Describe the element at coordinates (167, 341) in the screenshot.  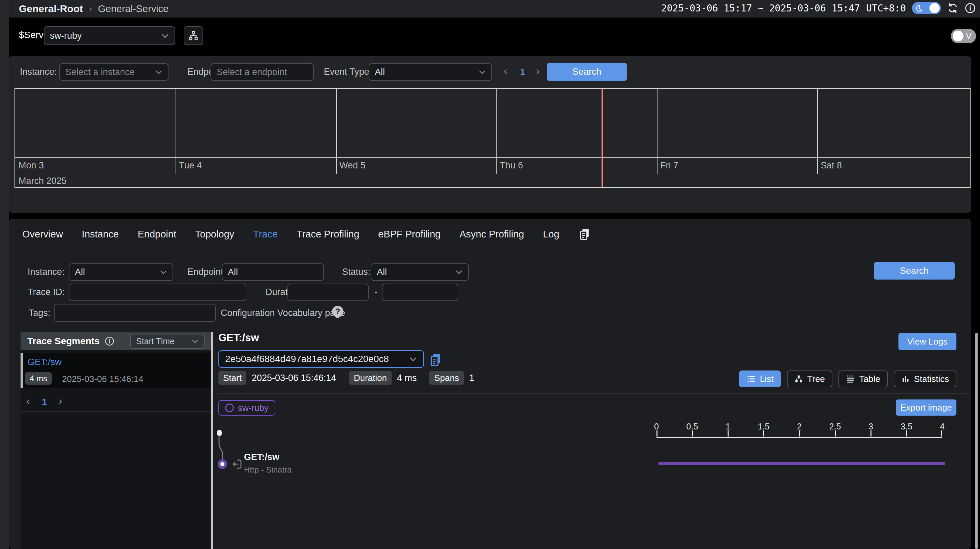
I see `segments-sort-select: Start Time` at that location.